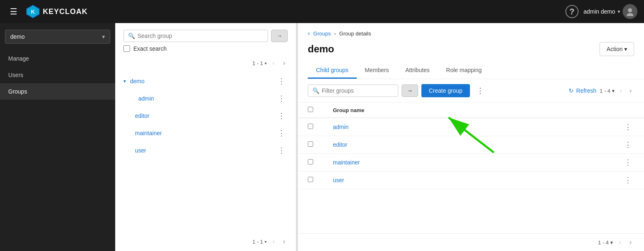 This screenshot has height=251, width=644. I want to click on toolbar-pagination-next-button: ›, so click(630, 91).